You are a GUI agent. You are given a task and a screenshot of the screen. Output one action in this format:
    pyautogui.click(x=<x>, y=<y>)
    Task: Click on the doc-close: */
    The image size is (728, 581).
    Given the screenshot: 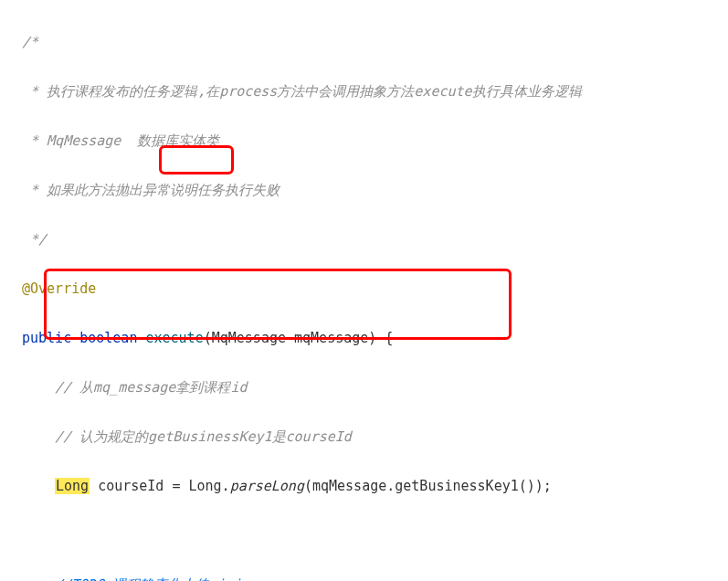 What is the action you would take?
    pyautogui.click(x=364, y=239)
    